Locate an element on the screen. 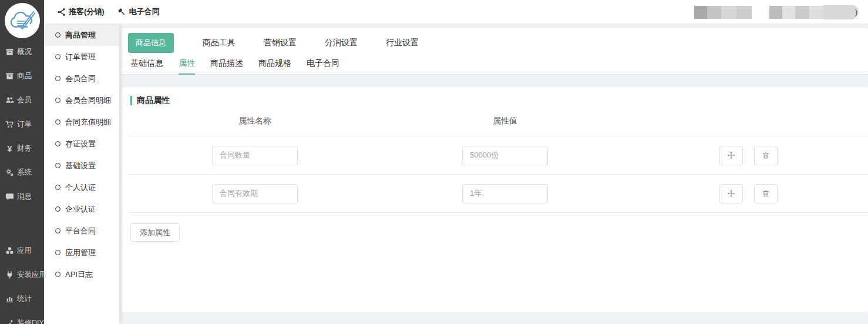 This screenshot has height=324, width=868. menu-item-platform-contract: 平台合同 is located at coordinates (82, 231).